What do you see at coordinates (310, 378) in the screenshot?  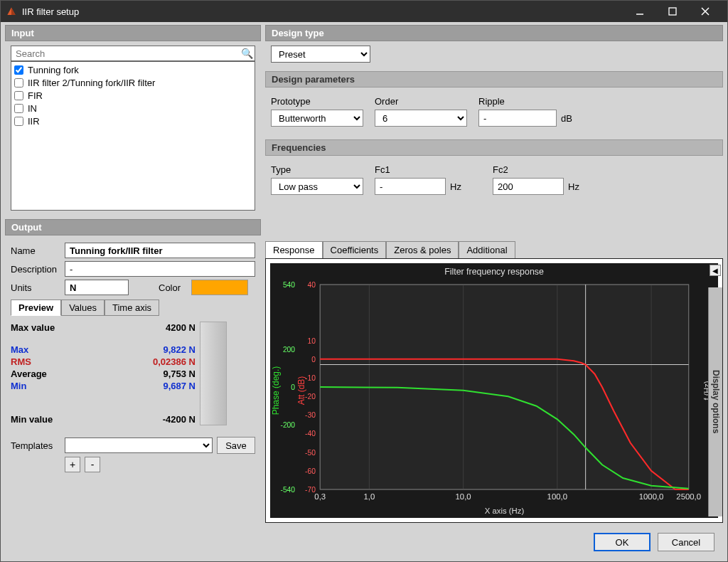 I see `svg-text: -10` at bounding box center [310, 378].